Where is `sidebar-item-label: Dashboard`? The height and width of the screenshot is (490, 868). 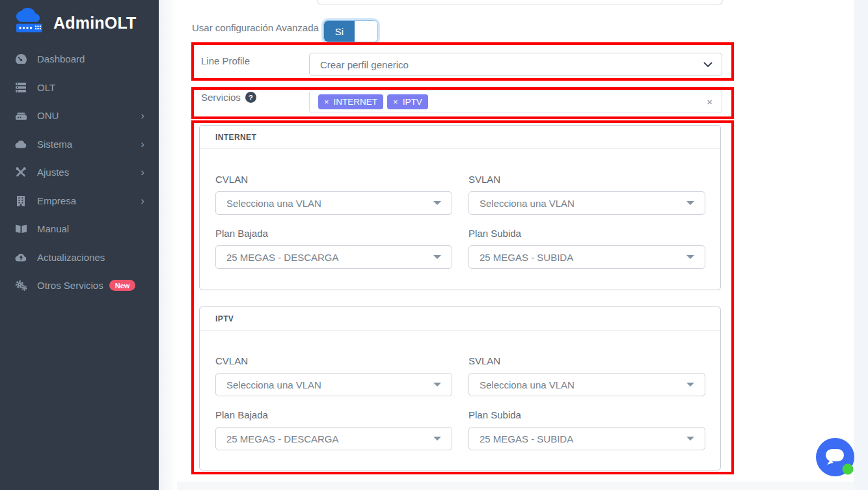 sidebar-item-label: Dashboard is located at coordinates (61, 59).